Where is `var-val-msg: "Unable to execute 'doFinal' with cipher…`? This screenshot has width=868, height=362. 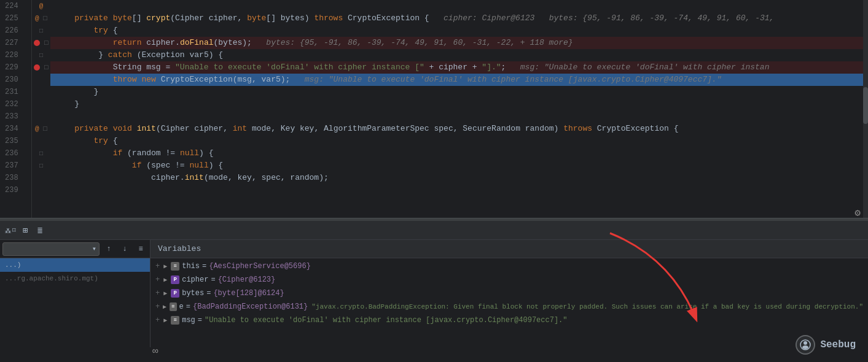
var-val-msg: "Unable to execute 'doFinal' with cipher… is located at coordinates (386, 320).